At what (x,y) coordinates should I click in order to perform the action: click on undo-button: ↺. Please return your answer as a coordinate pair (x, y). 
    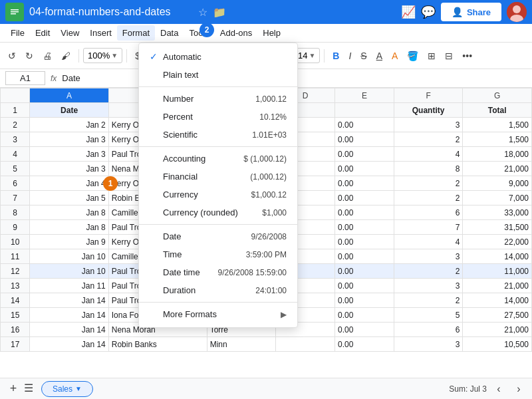
    Looking at the image, I should click on (12, 56).